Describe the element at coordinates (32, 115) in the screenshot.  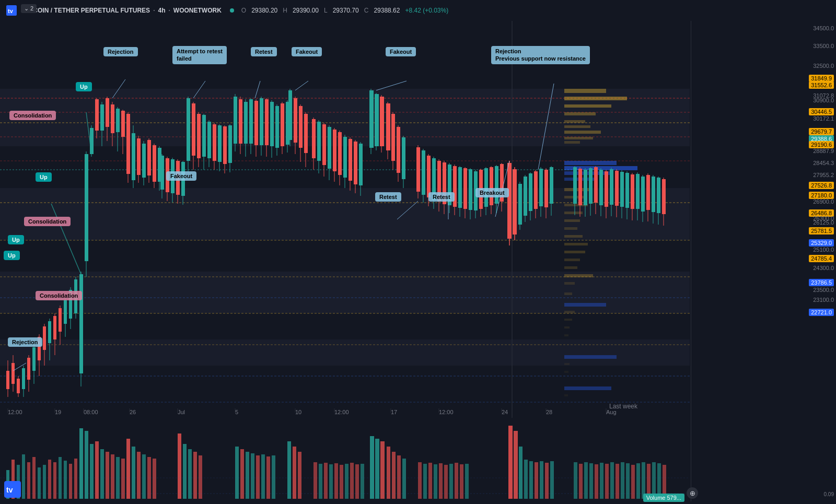
I see `annotation-consolidation-1: Consolidation` at that location.